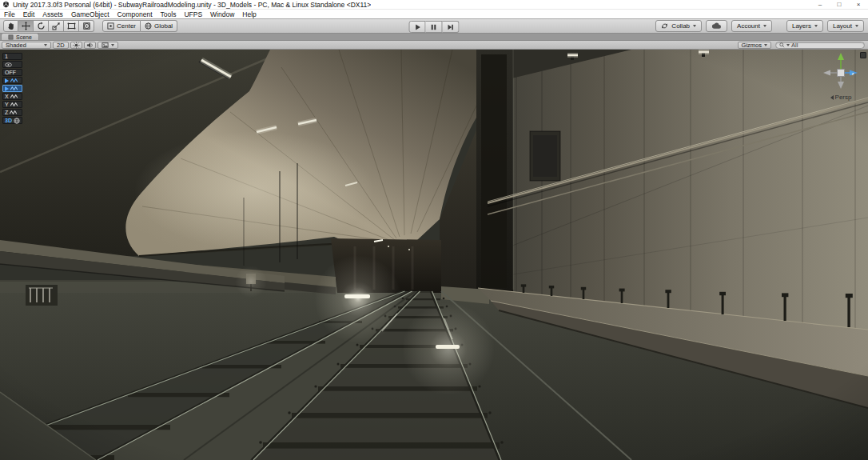  I want to click on layers-label: Layers, so click(802, 26).